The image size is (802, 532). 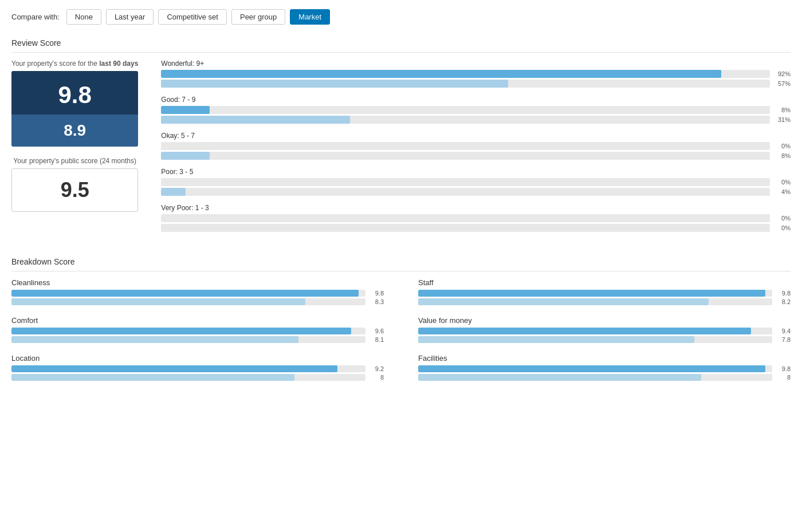 What do you see at coordinates (604, 377) in the screenshot?
I see `breakdown-bar-row: 8` at bounding box center [604, 377].